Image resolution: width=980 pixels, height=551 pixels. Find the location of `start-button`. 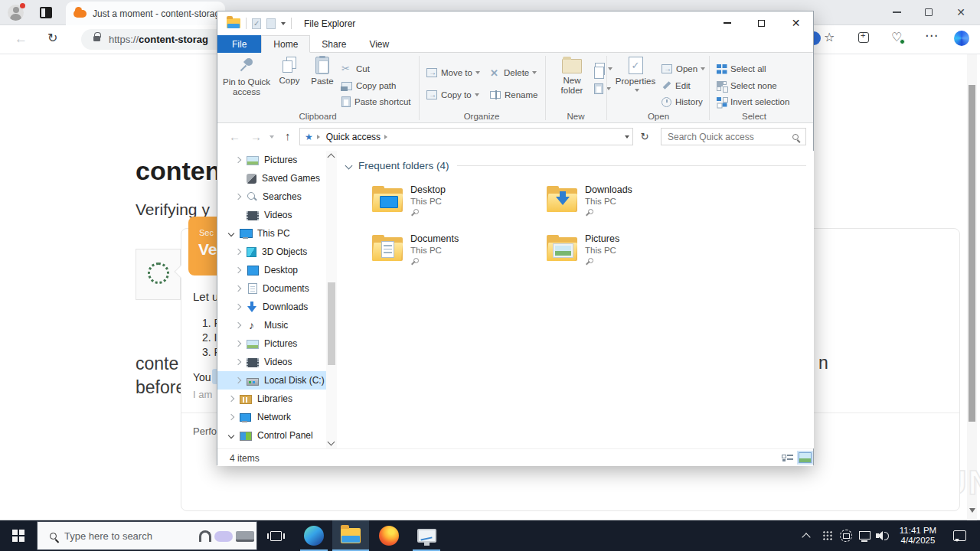

start-button is located at coordinates (18, 536).